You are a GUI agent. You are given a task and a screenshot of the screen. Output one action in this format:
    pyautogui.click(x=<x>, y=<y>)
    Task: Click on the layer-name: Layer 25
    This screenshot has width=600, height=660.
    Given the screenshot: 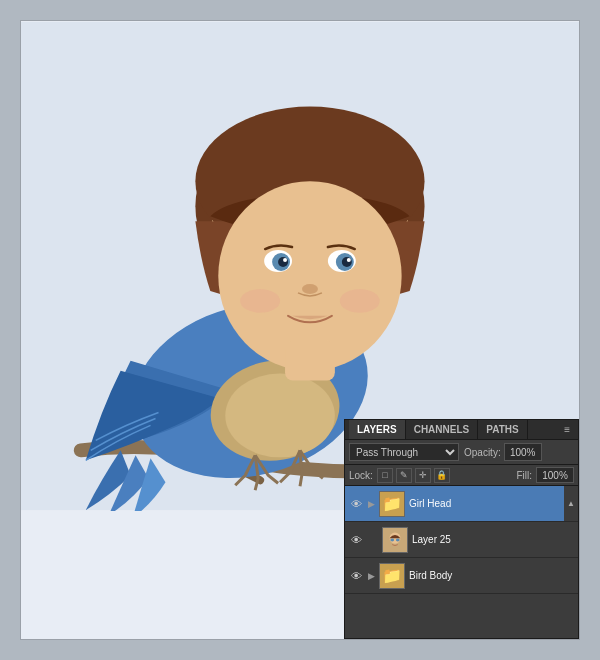 What is the action you would take?
    pyautogui.click(x=494, y=540)
    